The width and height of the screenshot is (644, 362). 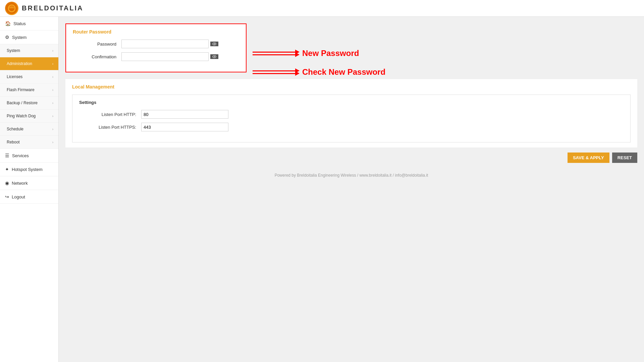 I want to click on https-port-label: Listen Port HTTPS:, so click(x=108, y=127).